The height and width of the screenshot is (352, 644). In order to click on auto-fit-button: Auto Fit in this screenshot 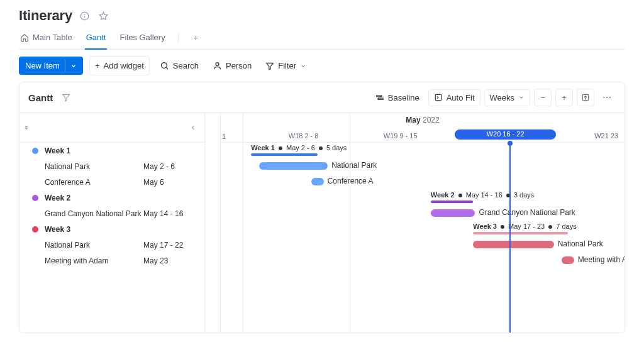, I will do `click(454, 98)`.